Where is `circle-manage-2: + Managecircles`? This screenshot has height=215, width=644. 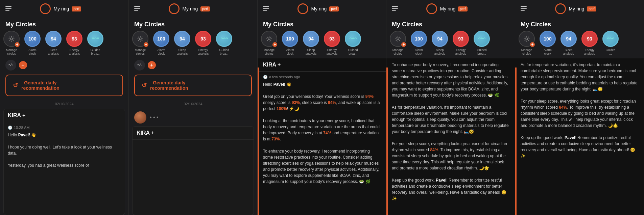
circle-manage-2: + Managecircles is located at coordinates (140, 43).